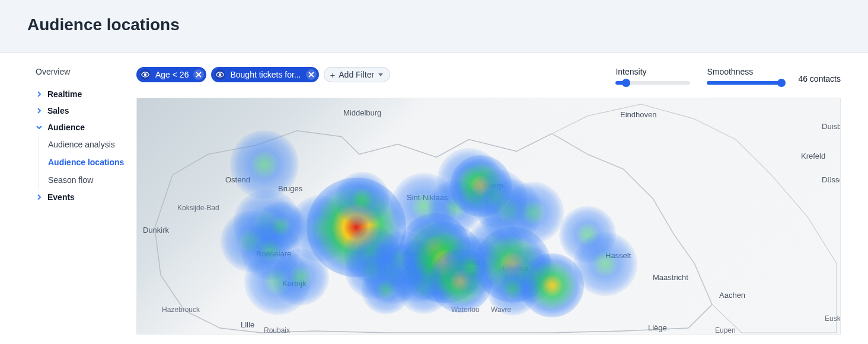 The width and height of the screenshot is (868, 344). Describe the element at coordinates (728, 77) in the screenshot. I see `heatmap-controls: Intensity Smoothness 46 contacts` at that location.